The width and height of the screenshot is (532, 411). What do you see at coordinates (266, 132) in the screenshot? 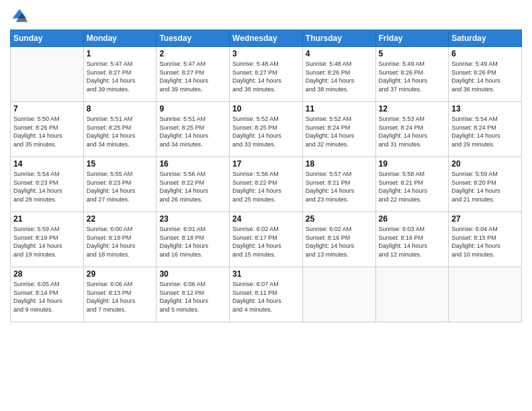
I see `day-info: Sunrise: 5:52 AM Sunset: 8:25 PM Dayligh…` at bounding box center [266, 132].